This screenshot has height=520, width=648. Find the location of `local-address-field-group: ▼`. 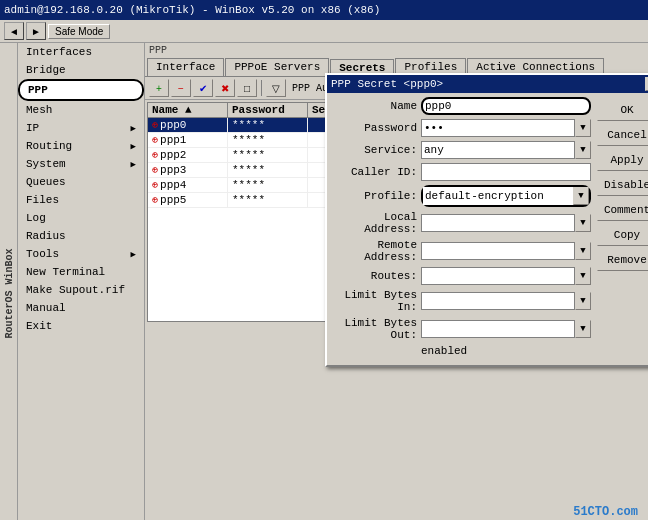

local-address-field-group: ▼ is located at coordinates (506, 223).